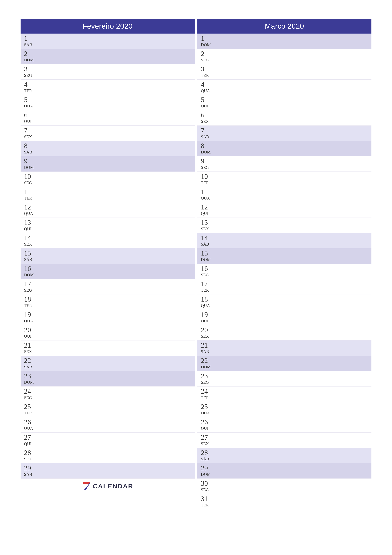 The height and width of the screenshot is (555, 392). I want to click on day-row: 8SÁB, so click(108, 149).